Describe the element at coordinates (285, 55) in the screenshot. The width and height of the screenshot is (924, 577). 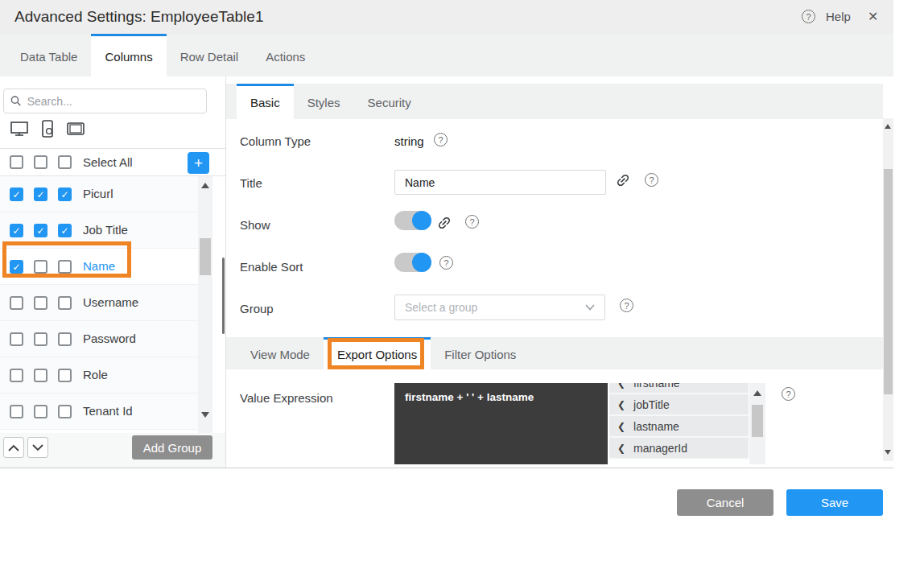
I see `tab-actions: Actions` at that location.